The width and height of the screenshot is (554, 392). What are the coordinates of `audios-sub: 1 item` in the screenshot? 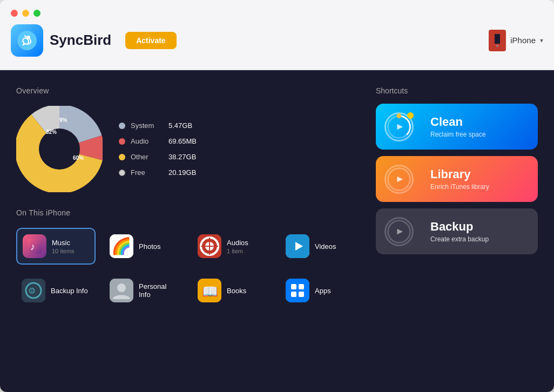 It's located at (238, 251).